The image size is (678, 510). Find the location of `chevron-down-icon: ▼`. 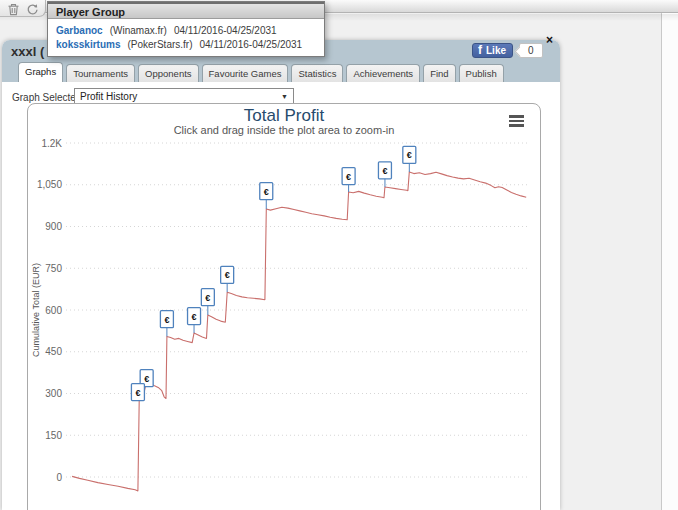

chevron-down-icon: ▼ is located at coordinates (284, 96).